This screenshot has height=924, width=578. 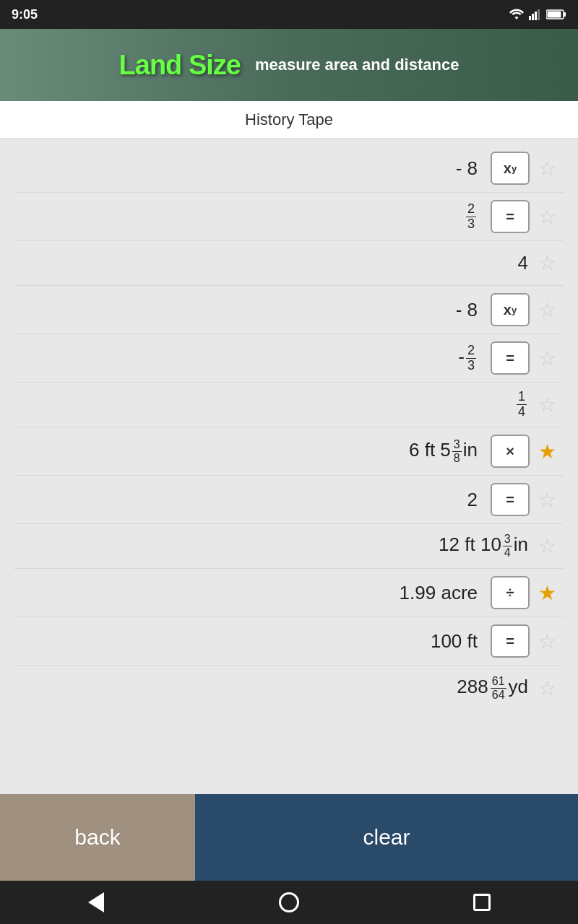 What do you see at coordinates (289, 217) in the screenshot?
I see `table-row: 2 3 = ☆` at bounding box center [289, 217].